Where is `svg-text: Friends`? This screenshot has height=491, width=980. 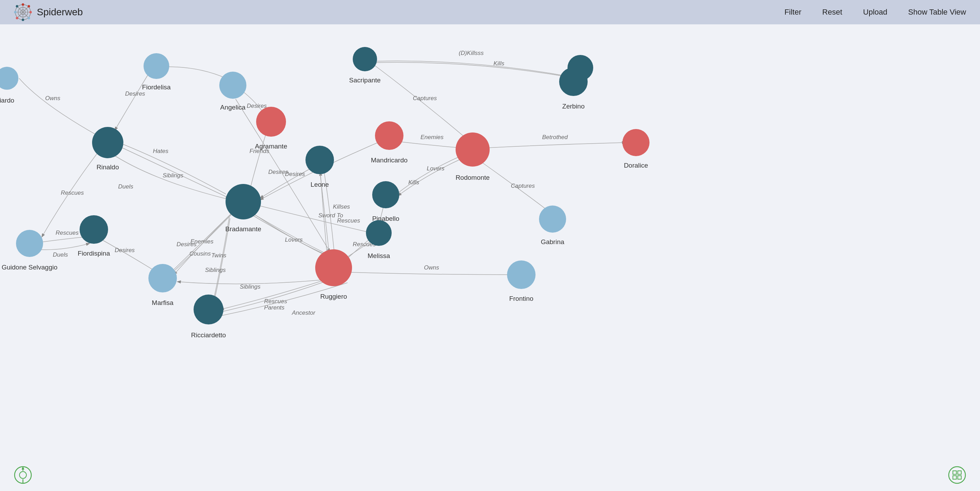 svg-text: Friends is located at coordinates (259, 151).